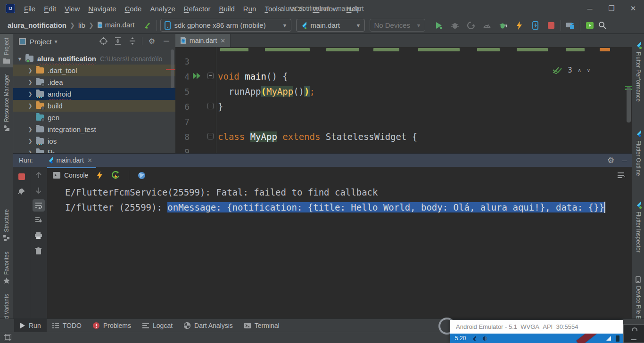  What do you see at coordinates (439, 25) in the screenshot?
I see `run-icon` at bounding box center [439, 25].